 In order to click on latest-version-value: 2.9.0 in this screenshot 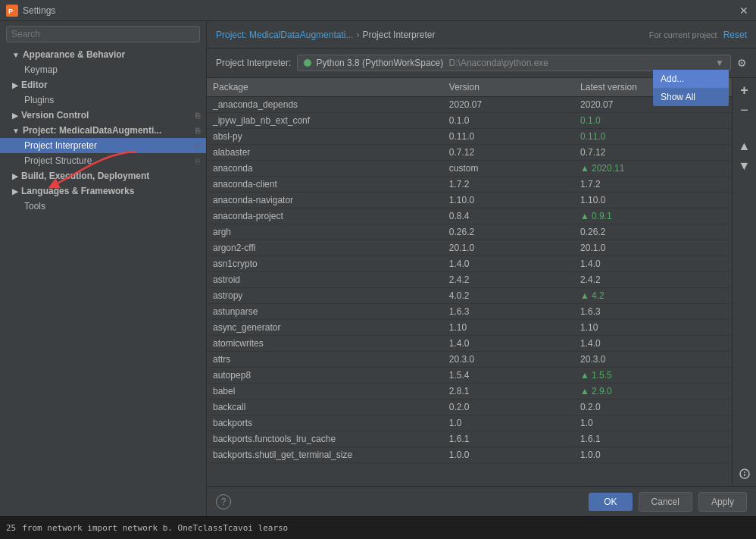, I will do `click(601, 391)`.